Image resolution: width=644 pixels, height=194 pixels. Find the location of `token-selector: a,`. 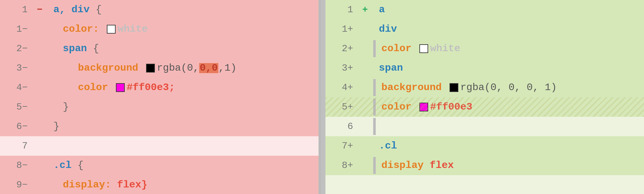

token-selector: a, is located at coordinates (59, 10).